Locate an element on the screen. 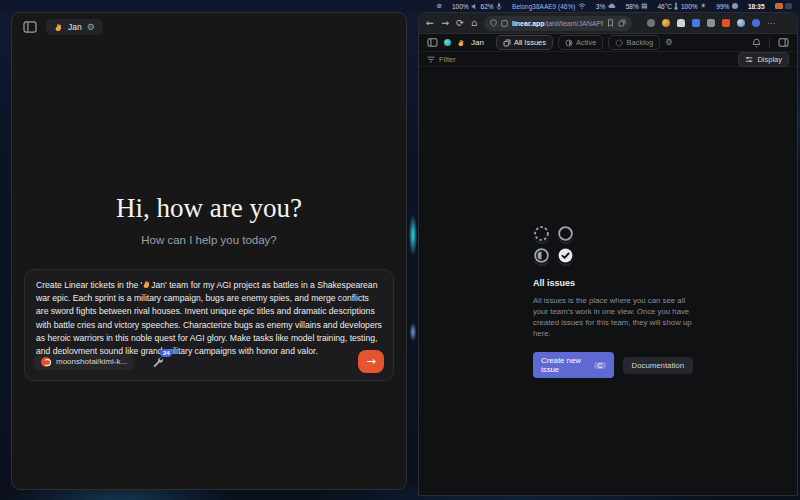  do-not-disturb-icon: ⊘ is located at coordinates (440, 6).